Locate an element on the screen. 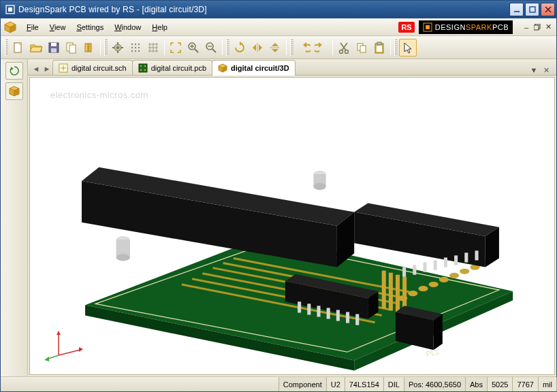  mdi-minimize-button: – is located at coordinates (526, 27).